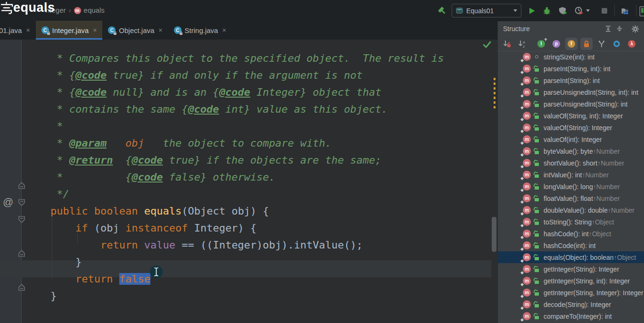 Image resolution: width=644 pixels, height=323 pixels. I want to click on editor-scrollbar, so click(494, 234).